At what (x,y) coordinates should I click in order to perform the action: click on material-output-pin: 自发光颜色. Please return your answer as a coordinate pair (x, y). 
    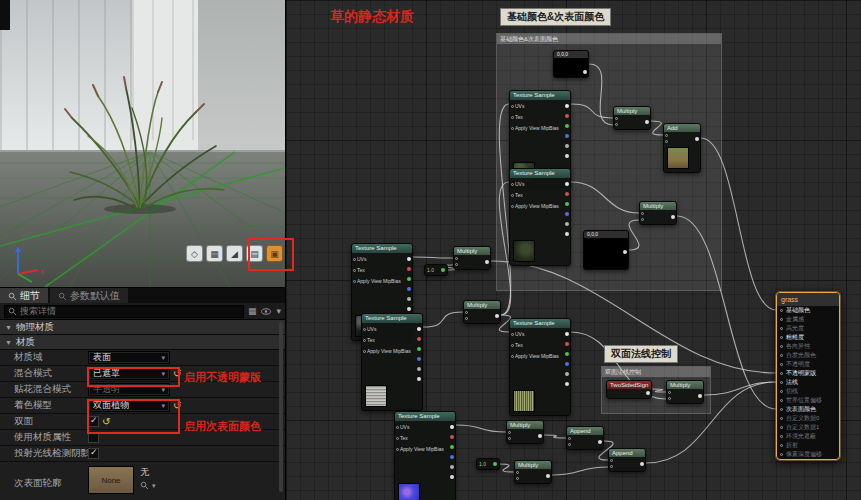
    Looking at the image, I should click on (808, 356).